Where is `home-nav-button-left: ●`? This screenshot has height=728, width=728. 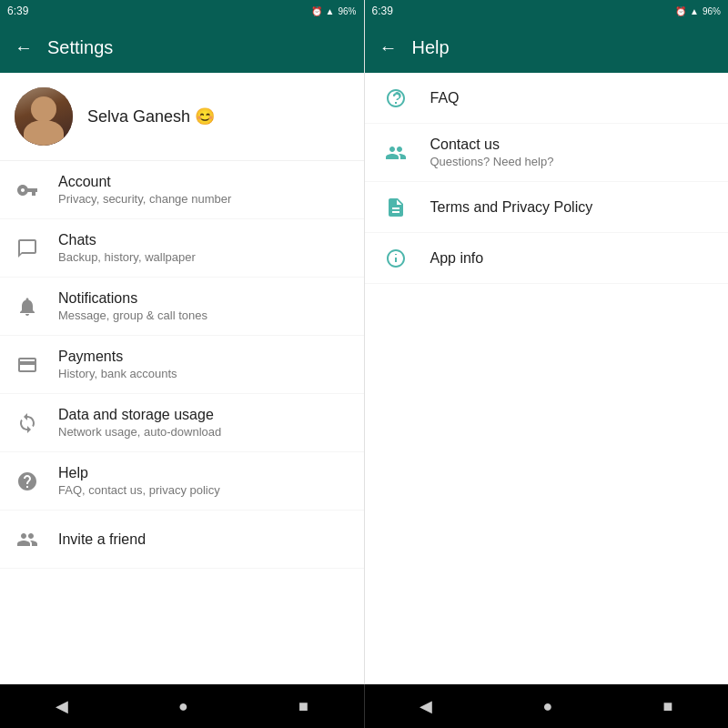 home-nav-button-left: ● is located at coordinates (184, 706).